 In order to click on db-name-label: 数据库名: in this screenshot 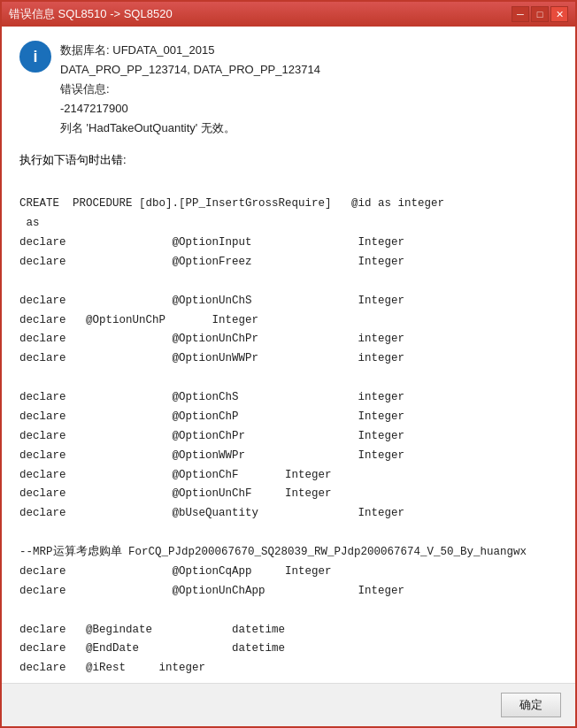, I will do `click(85, 50)`.